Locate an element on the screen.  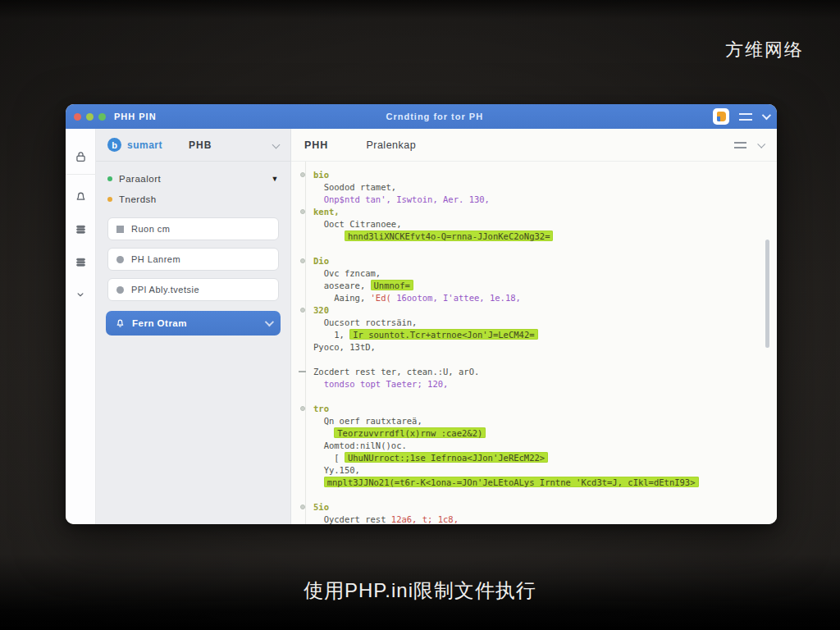
left-panel: b sumart PHB Paraalort▼Tnerdsh Ruon cmPH… is located at coordinates (194, 326).